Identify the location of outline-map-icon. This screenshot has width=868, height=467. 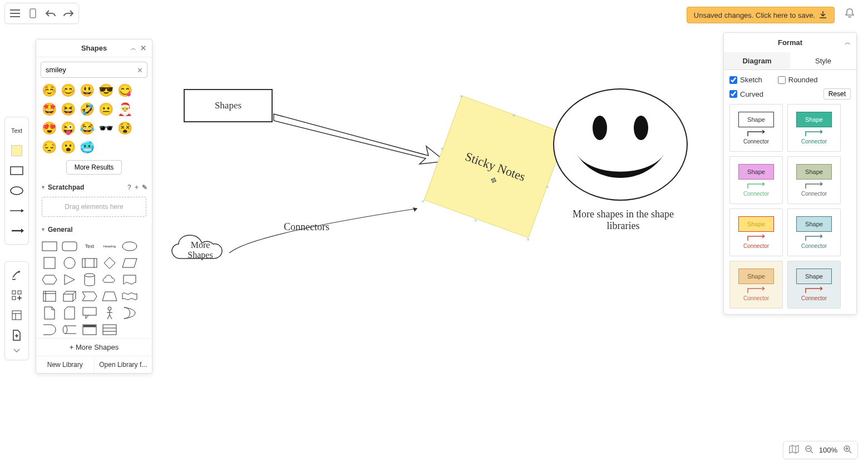
(794, 450).